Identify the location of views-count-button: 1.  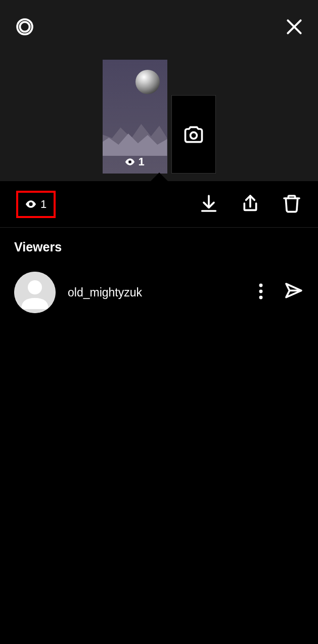
(36, 204).